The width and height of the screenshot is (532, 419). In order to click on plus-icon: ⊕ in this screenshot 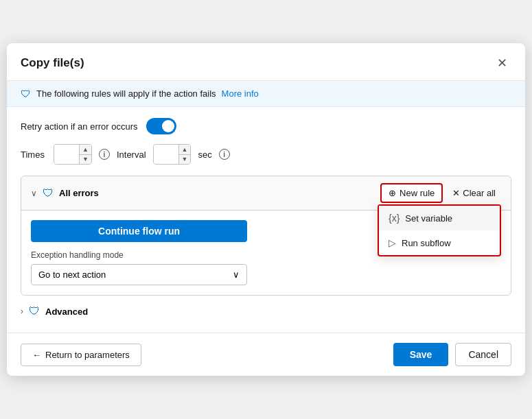, I will do `click(393, 193)`.